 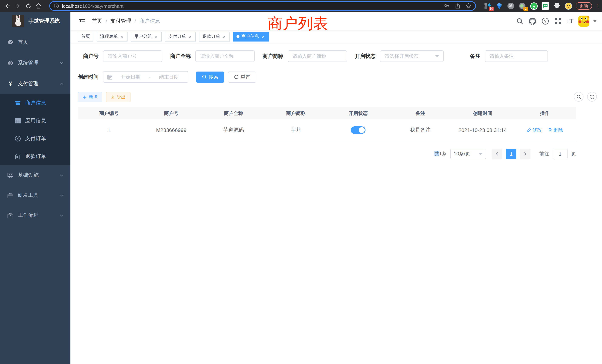 What do you see at coordinates (458, 6) in the screenshot?
I see `share-icon` at bounding box center [458, 6].